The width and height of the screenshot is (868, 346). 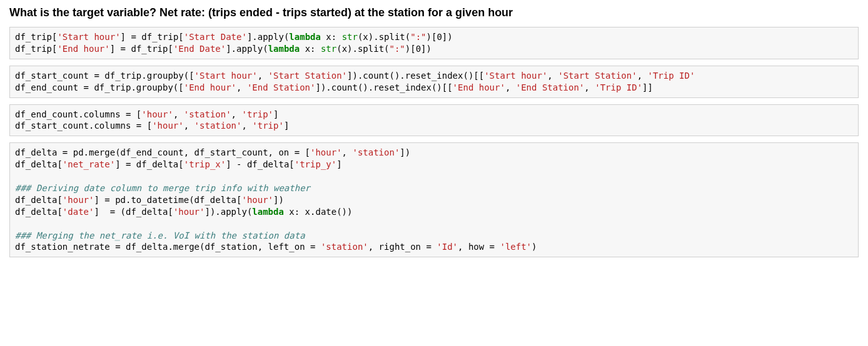 I want to click on code-token: , how =, so click(x=479, y=247).